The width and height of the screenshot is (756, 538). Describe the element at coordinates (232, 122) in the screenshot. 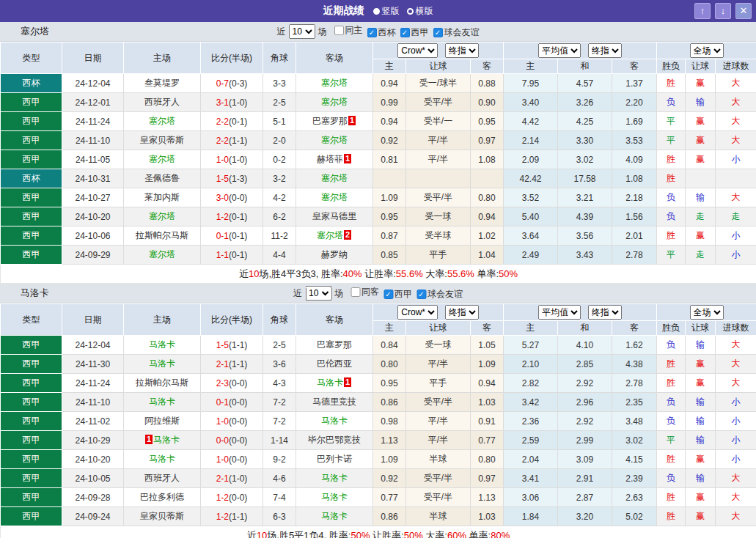

I see `score-cell: 2-2(0-1)` at that location.